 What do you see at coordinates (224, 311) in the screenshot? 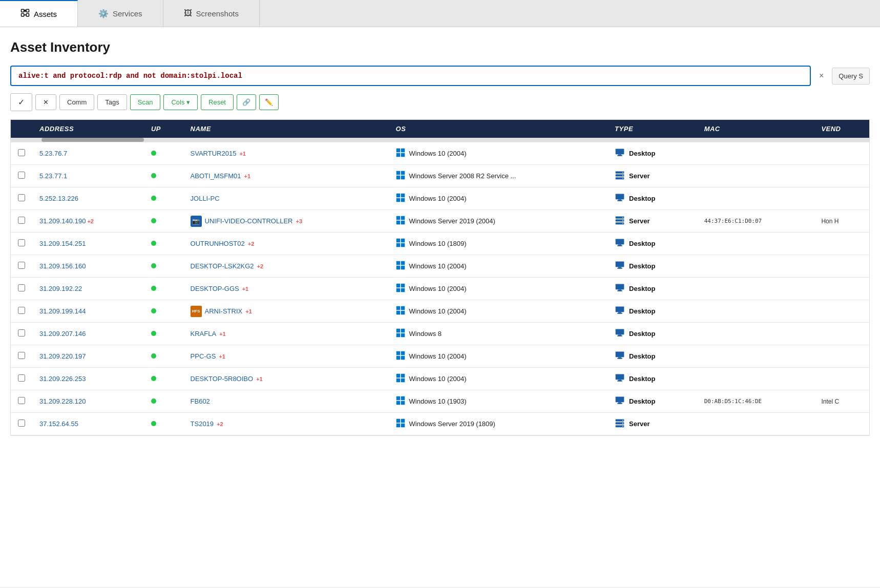
I see `name-link: ARNI-STRIX` at bounding box center [224, 311].